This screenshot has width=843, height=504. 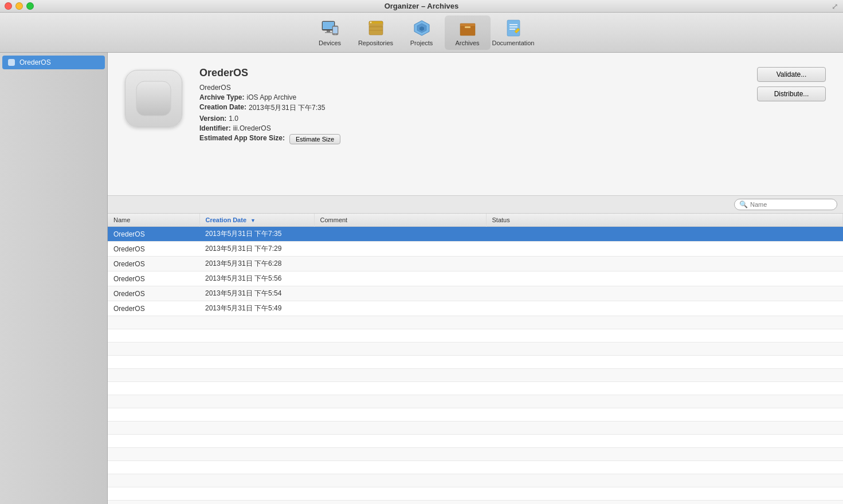 What do you see at coordinates (315, 139) in the screenshot?
I see `estimate-size-button: Estimate Size` at bounding box center [315, 139].